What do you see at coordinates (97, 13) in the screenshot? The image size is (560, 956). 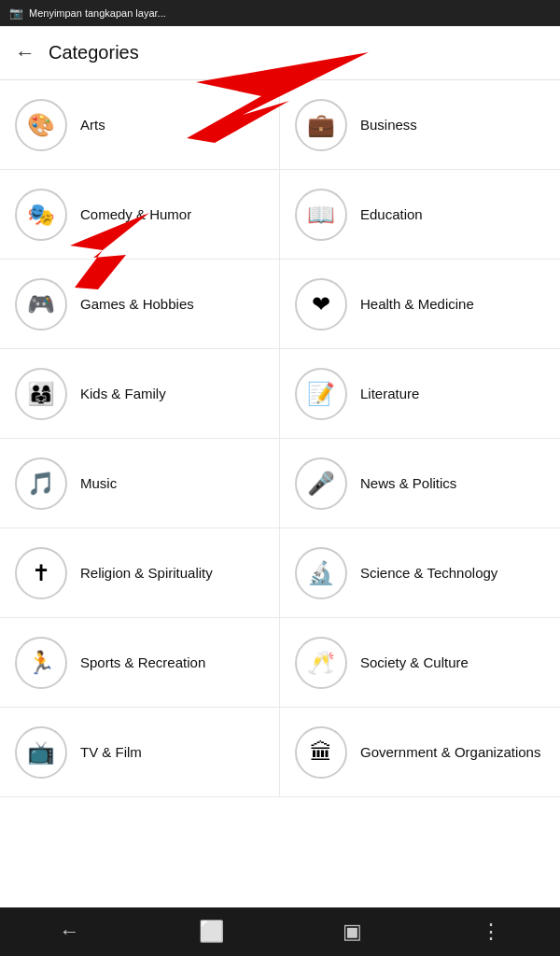 I see `status-bar-text: Menyimpan tangkapan layar...` at bounding box center [97, 13].